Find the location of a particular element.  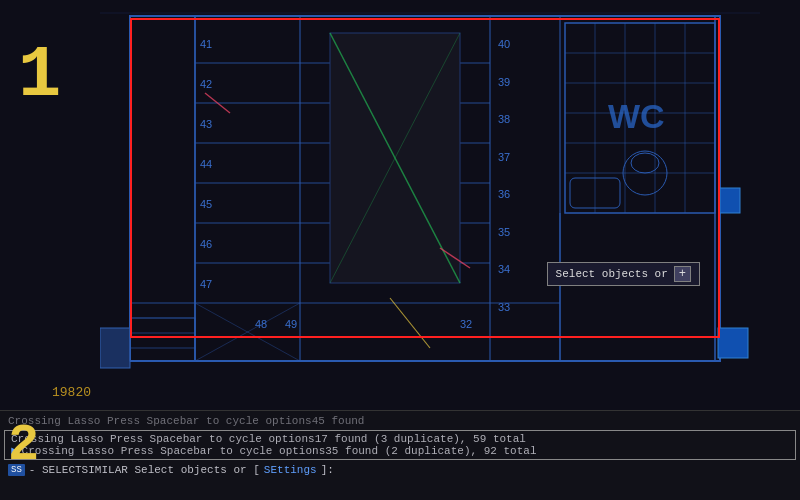

svg-text: 43 is located at coordinates (206, 124).